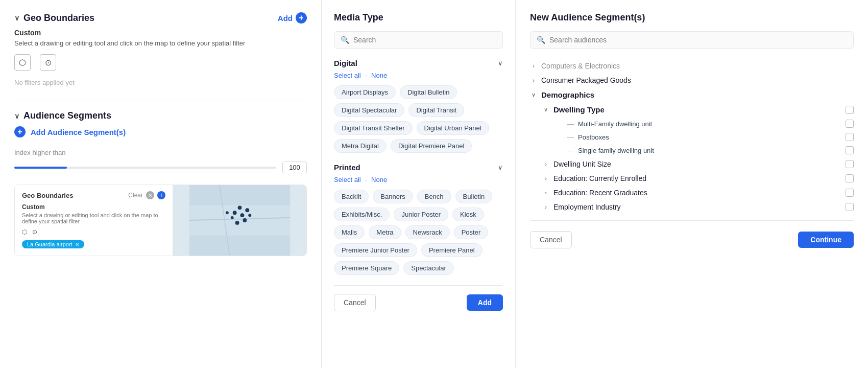  Describe the element at coordinates (160, 152) in the screenshot. I see `index-label: Index higher than` at that location.